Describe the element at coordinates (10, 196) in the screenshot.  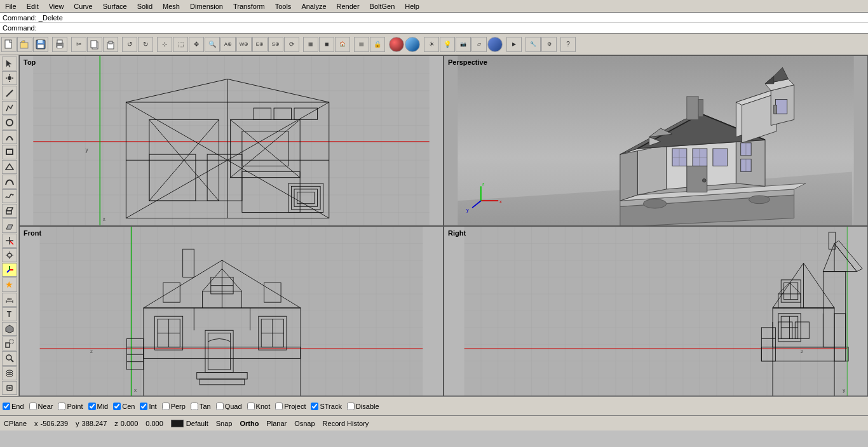
I see `freeform-curve-button` at that location.